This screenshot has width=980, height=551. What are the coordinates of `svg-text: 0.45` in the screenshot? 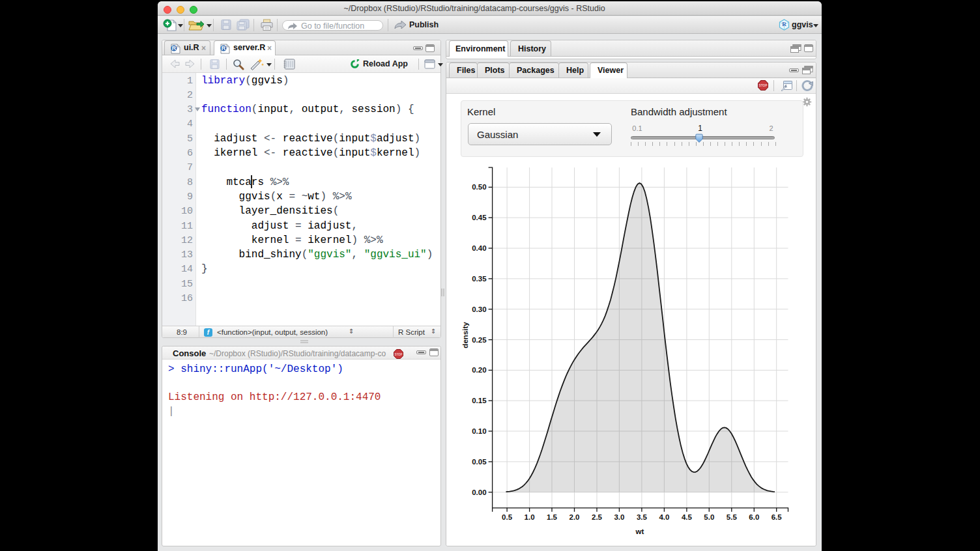 It's located at (480, 218).